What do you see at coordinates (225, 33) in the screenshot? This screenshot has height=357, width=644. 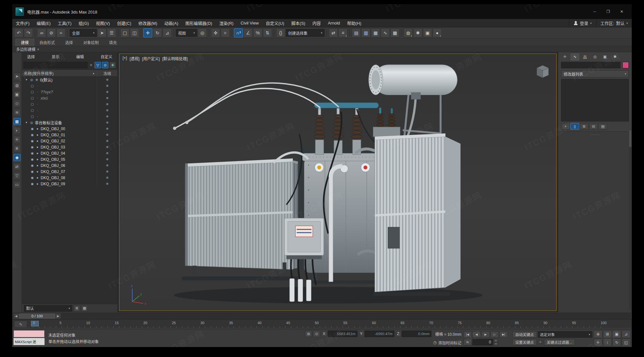 I see `keyboard-shortcut-override-button: ⌗` at bounding box center [225, 33].